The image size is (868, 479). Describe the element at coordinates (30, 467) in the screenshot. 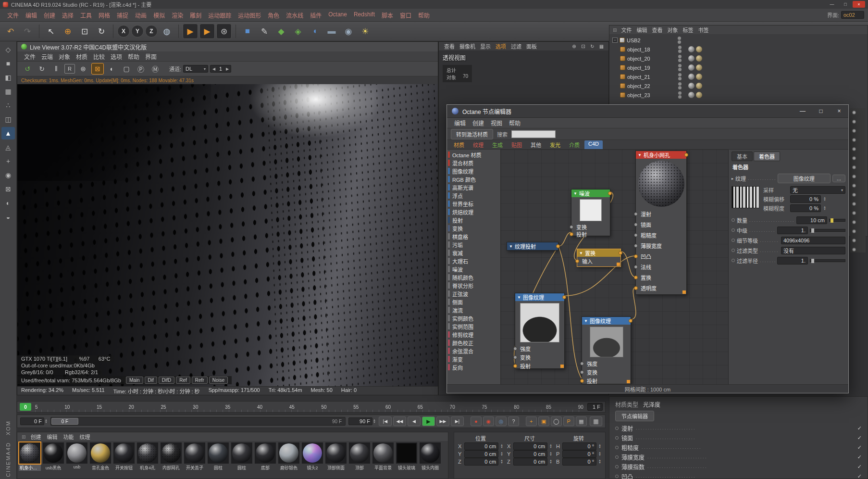

I see `material-name: 机身小网孔` at that location.